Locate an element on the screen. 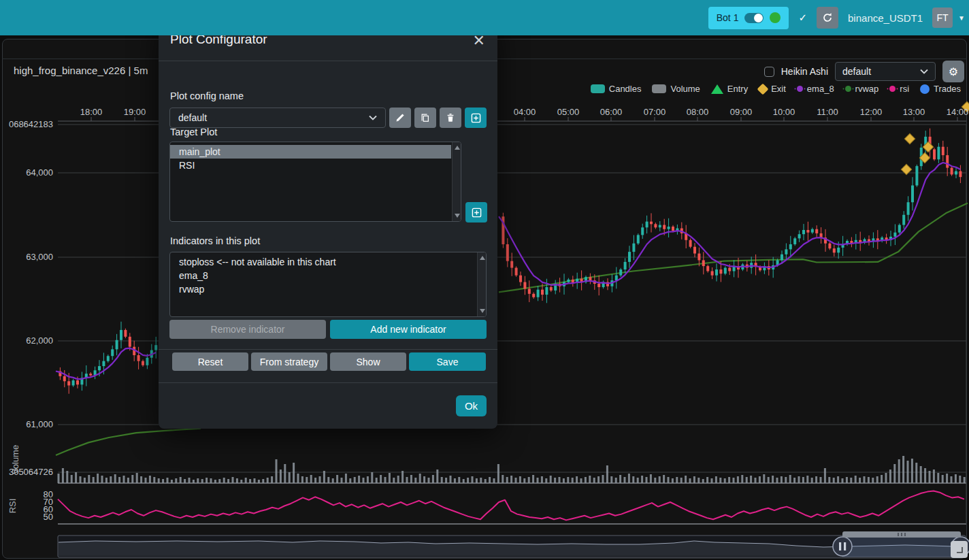  refresh-button is located at coordinates (827, 18).